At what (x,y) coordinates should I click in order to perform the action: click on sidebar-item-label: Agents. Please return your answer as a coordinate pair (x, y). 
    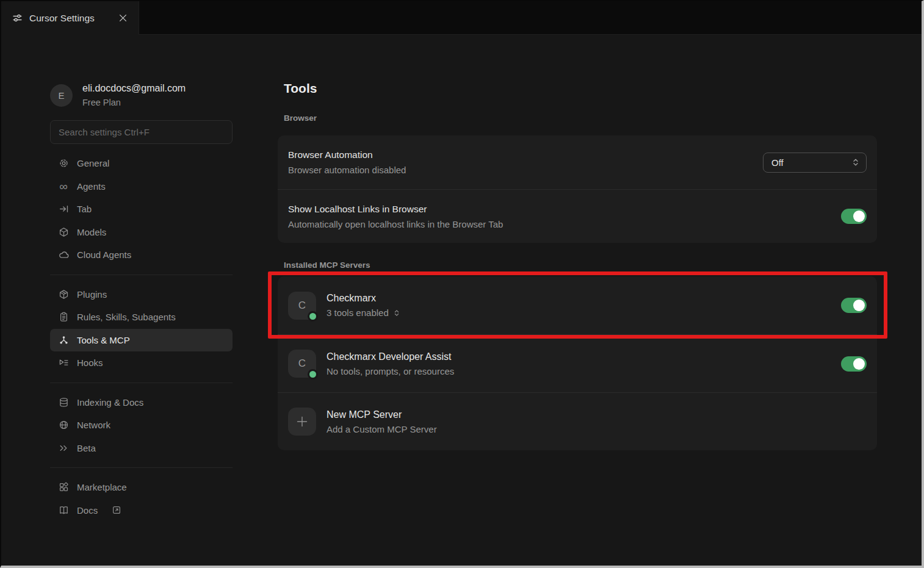
    Looking at the image, I should click on (92, 187).